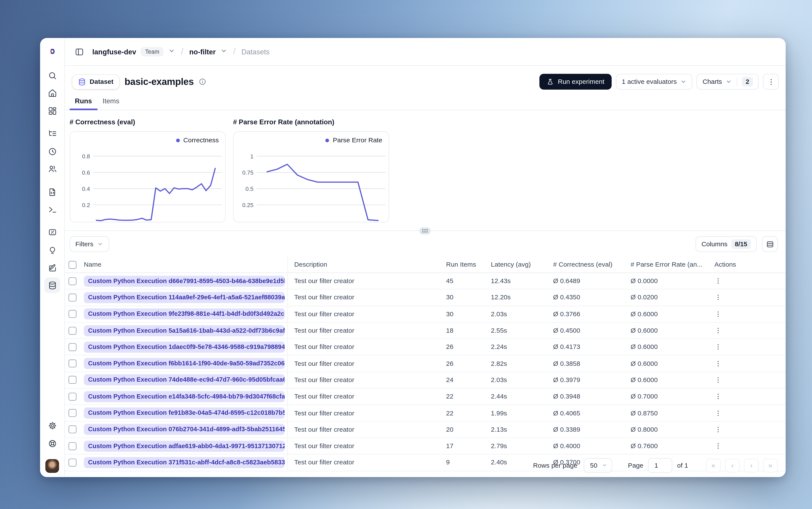  What do you see at coordinates (713, 465) in the screenshot?
I see `first-page-button: «` at bounding box center [713, 465].